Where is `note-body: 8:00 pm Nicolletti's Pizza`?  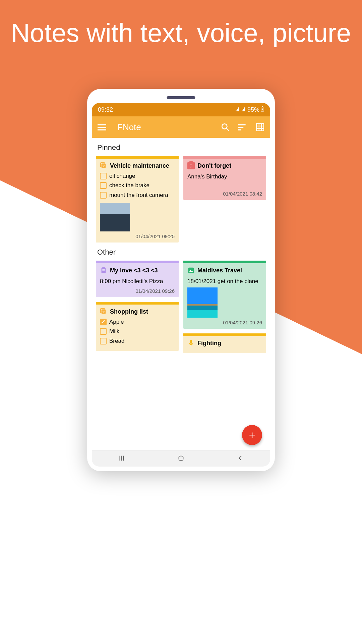 note-body: 8:00 pm Nicolletti's Pizza is located at coordinates (137, 282).